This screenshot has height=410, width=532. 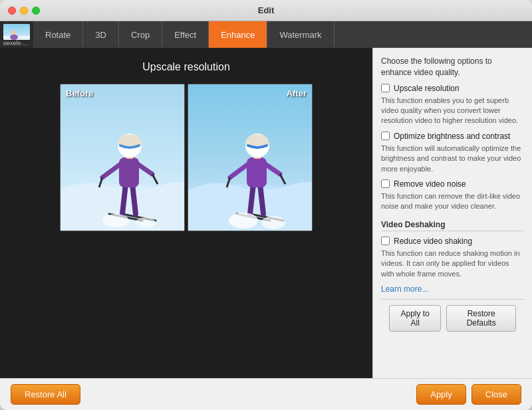 What do you see at coordinates (452, 136) in the screenshot?
I see `brightness-checkbox-row: Optimize brightness and contrast` at bounding box center [452, 136].